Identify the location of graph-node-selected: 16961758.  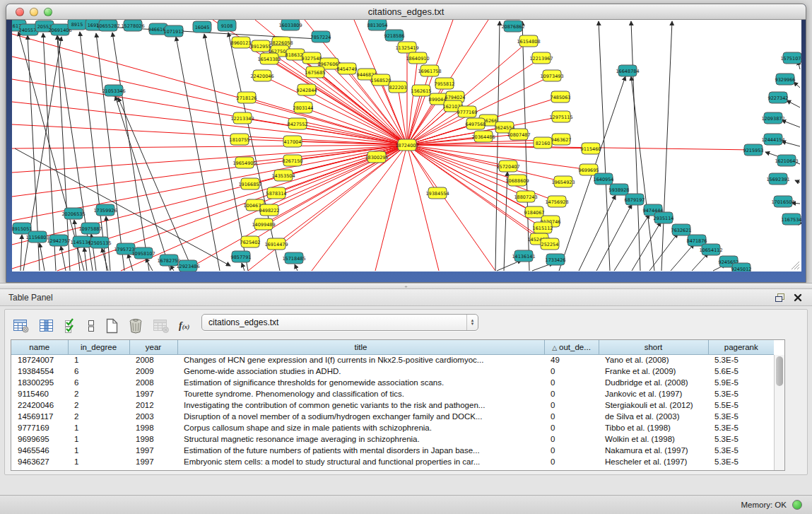
(430, 71).